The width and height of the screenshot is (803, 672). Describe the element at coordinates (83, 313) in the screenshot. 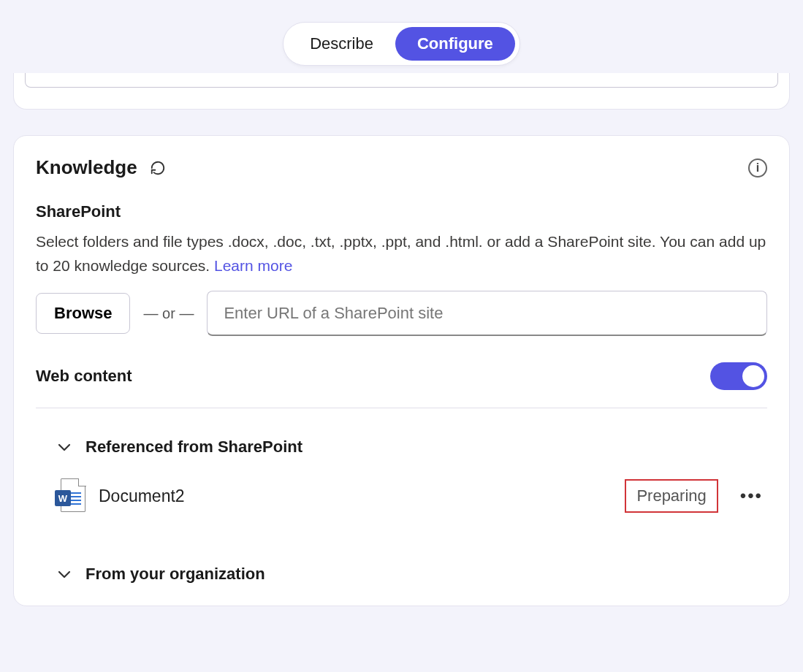

I see `browse-button: Browse` at that location.